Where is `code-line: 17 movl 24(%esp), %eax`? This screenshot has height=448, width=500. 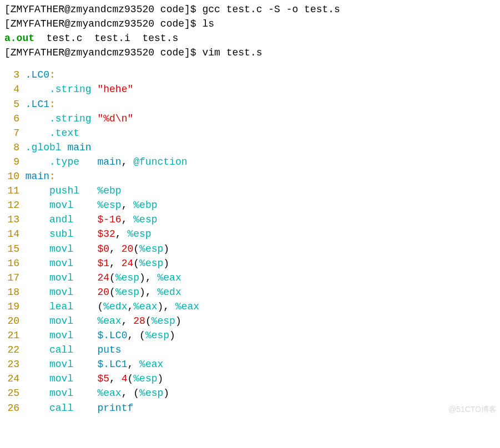
code-line: 17 movl 24(%esp), %eax is located at coordinates (250, 278).